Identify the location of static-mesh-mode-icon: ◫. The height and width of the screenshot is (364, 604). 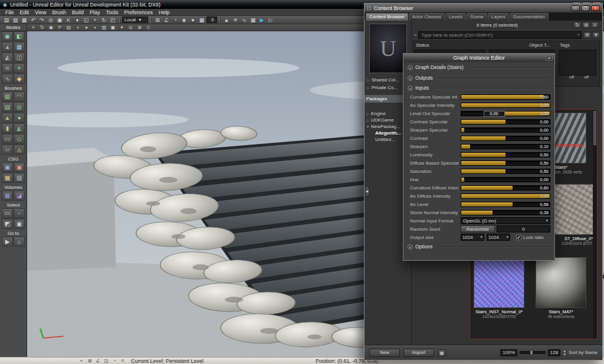
(19, 58).